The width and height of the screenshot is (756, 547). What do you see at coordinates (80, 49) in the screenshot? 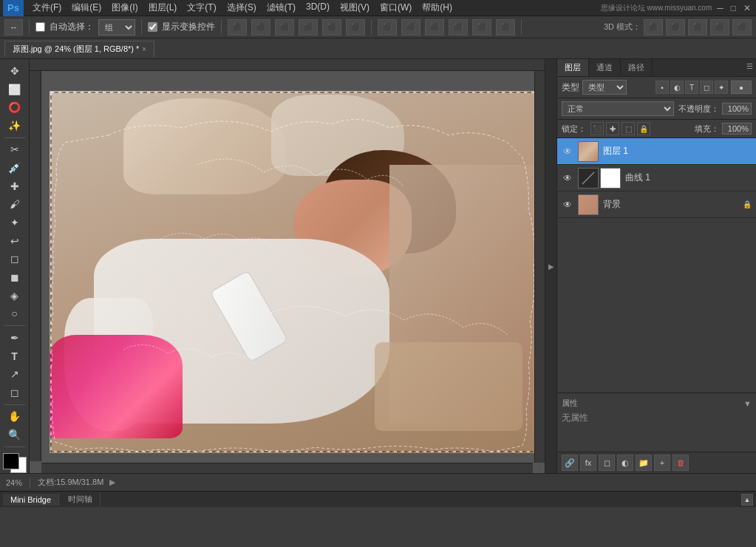
I see `document-tab-active: 原图.jpg @ 24% (图层 1, RGB/8*) * ×` at bounding box center [80, 49].